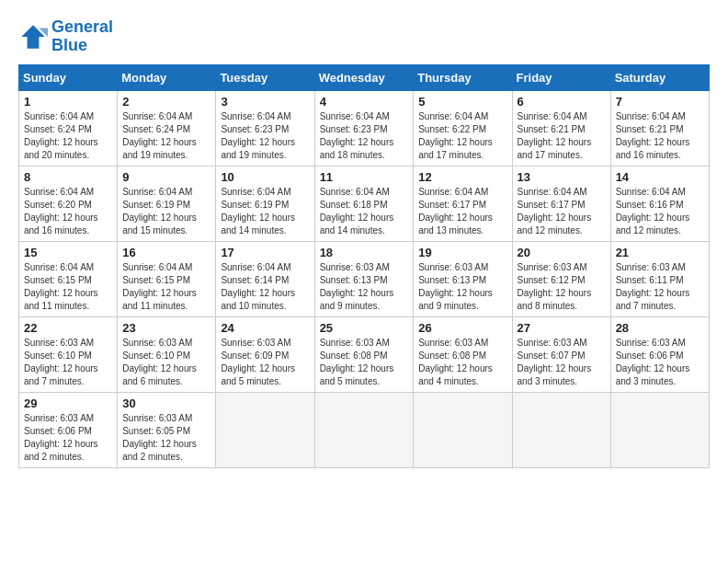 The height and width of the screenshot is (563, 728). I want to click on day-info: Sunrise: 6:04 AM Sunset: 6:21 PM Dayligh…, so click(660, 136).